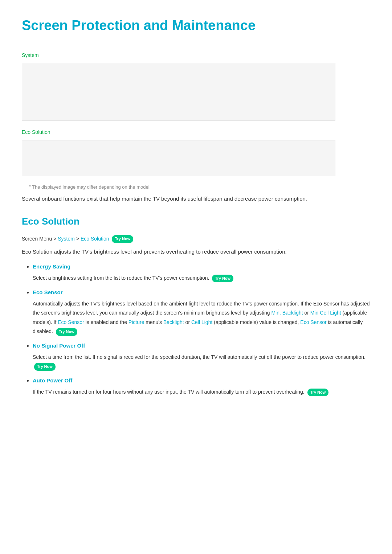  Describe the element at coordinates (95, 239) in the screenshot. I see `breadcrumb-eco-link: Eco Solution` at that location.